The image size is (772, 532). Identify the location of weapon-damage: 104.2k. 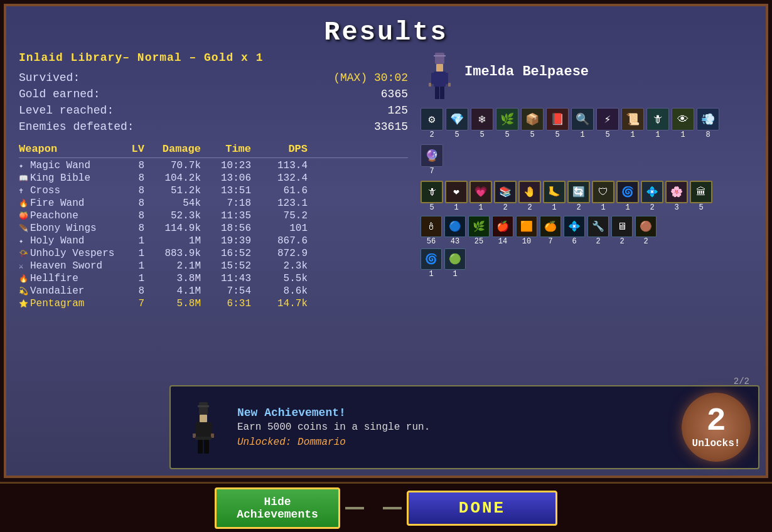
(173, 178).